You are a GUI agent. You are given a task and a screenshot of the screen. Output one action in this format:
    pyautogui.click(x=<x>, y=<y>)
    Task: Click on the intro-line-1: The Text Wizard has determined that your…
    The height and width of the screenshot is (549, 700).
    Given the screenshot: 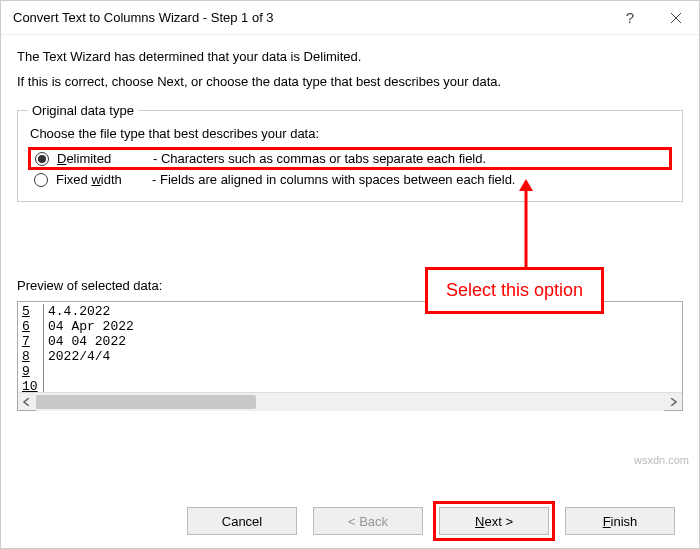 What is the action you would take?
    pyautogui.click(x=350, y=56)
    